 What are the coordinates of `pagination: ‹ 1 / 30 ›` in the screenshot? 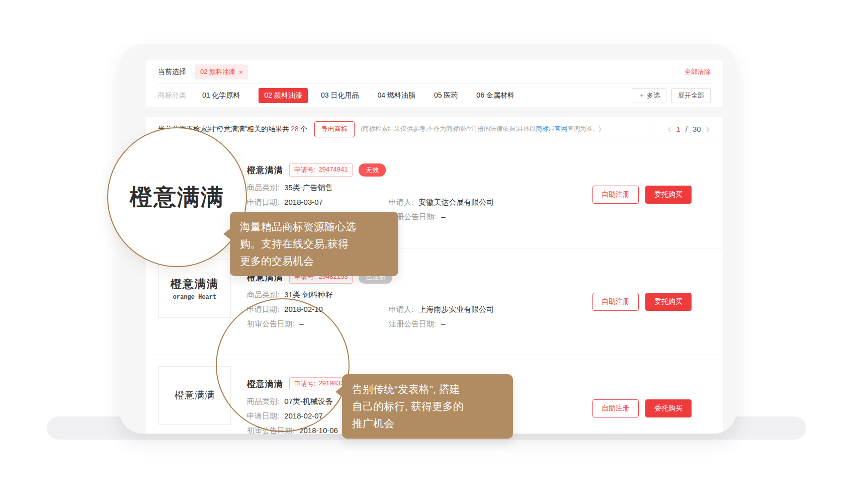 It's located at (688, 129).